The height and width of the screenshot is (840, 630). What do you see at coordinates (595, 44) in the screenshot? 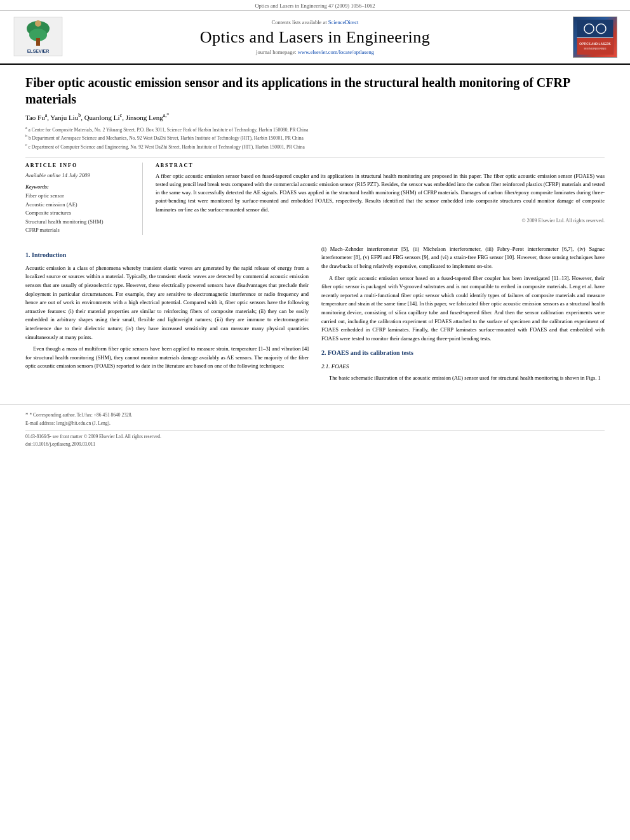
I see `svg-text: OPTICS AND LASERS` at bounding box center [595, 44].